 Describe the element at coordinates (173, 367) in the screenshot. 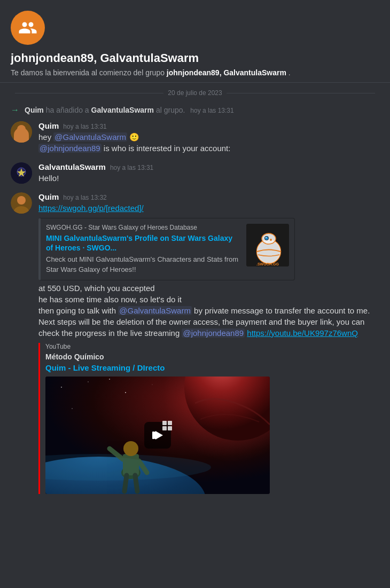

I see `youtube-title: Quim - Live Streaming / DIrecto` at that location.